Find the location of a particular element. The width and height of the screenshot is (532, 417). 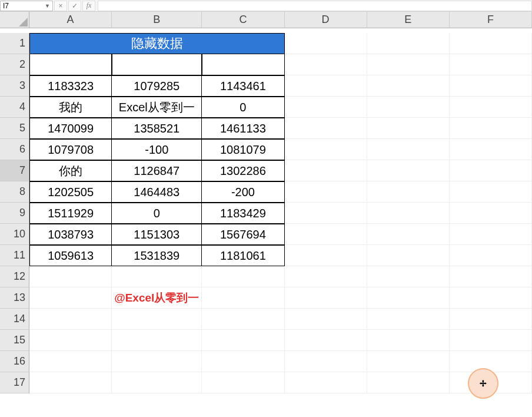

cell-E16 is located at coordinates (408, 362).